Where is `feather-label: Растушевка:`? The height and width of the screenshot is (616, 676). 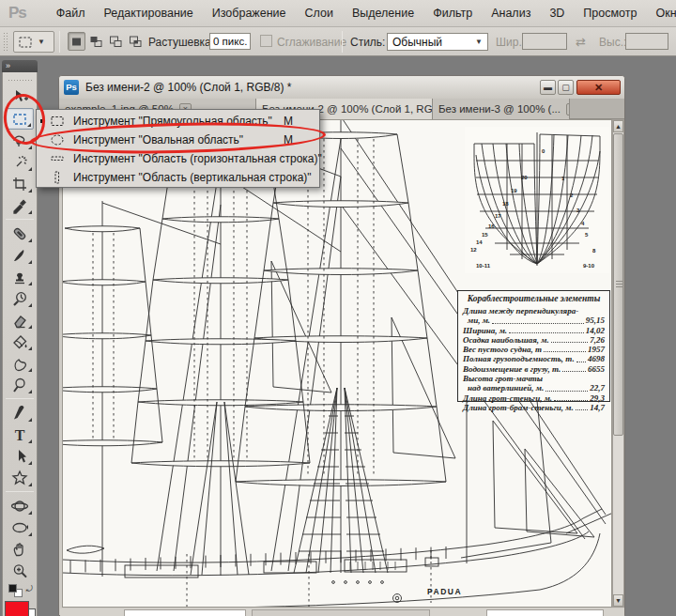
feather-label: Растушевка: is located at coordinates (181, 42).